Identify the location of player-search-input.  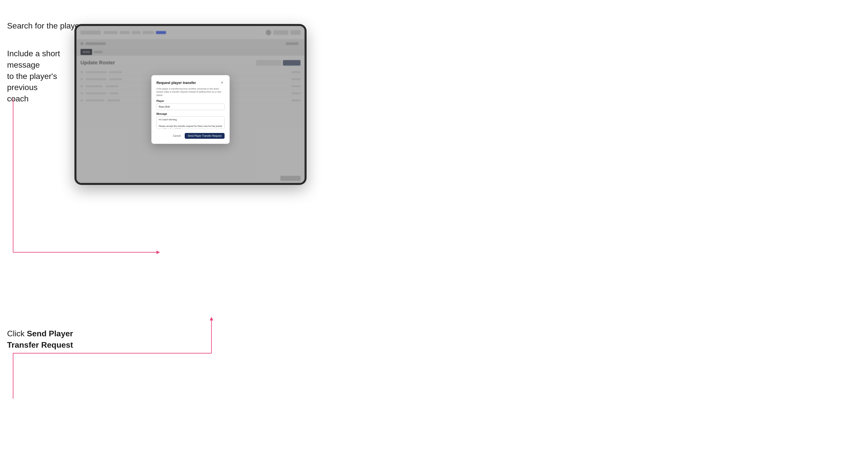
(190, 106).